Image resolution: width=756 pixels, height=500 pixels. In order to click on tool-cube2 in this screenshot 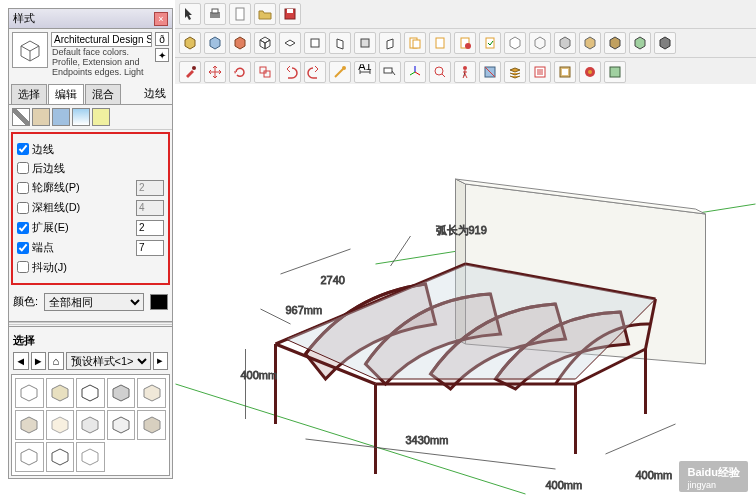, I will do `click(215, 43)`.